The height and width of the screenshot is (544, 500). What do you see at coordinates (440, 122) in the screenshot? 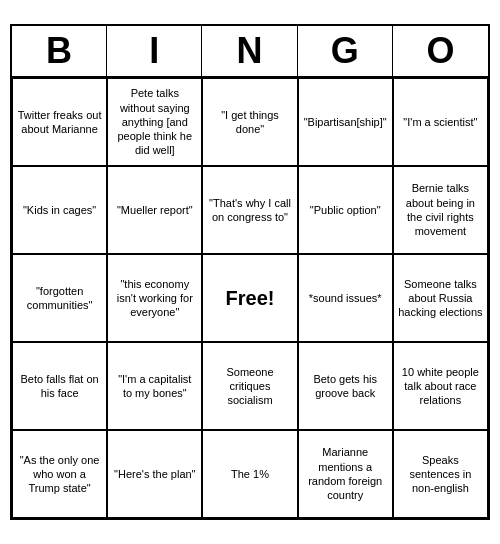
I see `bingo-cell-4: "I'm a scientist"` at bounding box center [440, 122].